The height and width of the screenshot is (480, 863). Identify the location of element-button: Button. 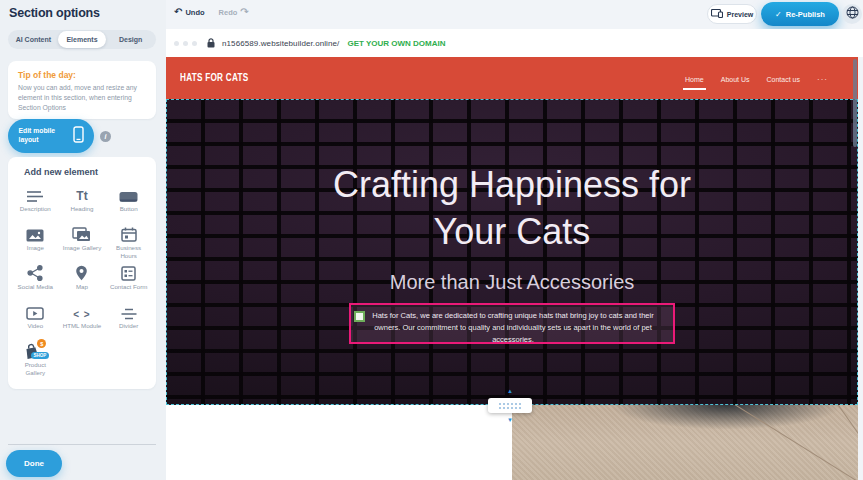
(128, 204).